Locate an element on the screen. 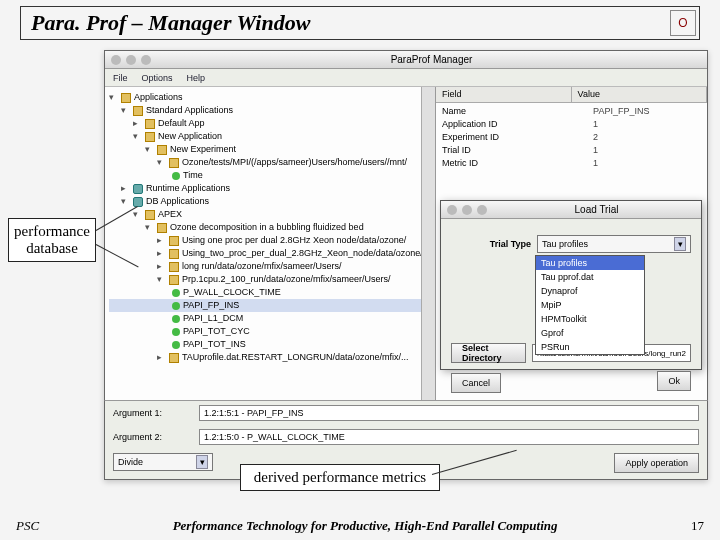  cancel-button: Cancel is located at coordinates (476, 383).